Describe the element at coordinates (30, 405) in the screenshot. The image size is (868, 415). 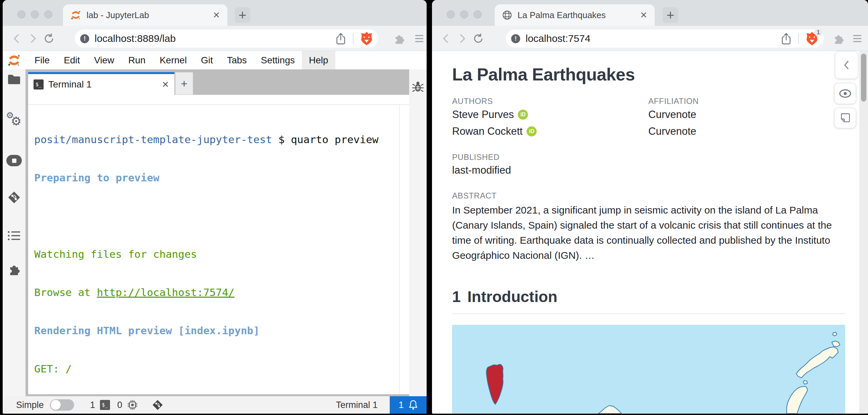
I see `simple-mode-label: Simple` at that location.